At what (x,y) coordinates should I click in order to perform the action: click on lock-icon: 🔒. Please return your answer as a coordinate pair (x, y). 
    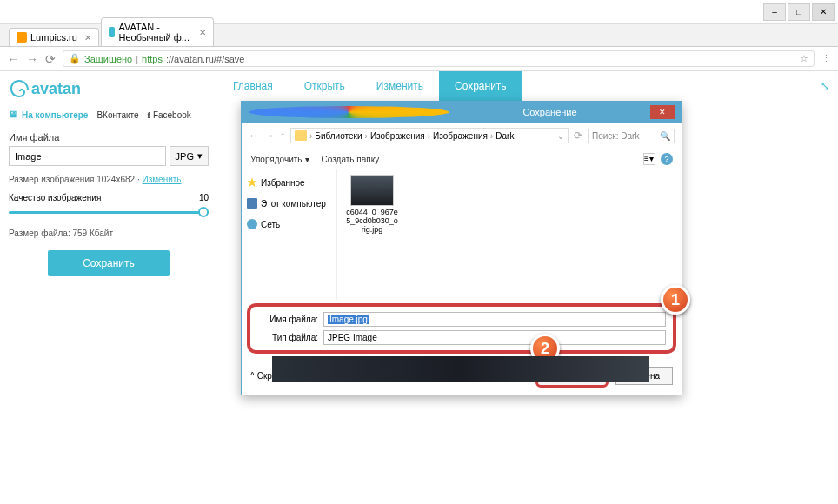
    Looking at the image, I should click on (75, 59).